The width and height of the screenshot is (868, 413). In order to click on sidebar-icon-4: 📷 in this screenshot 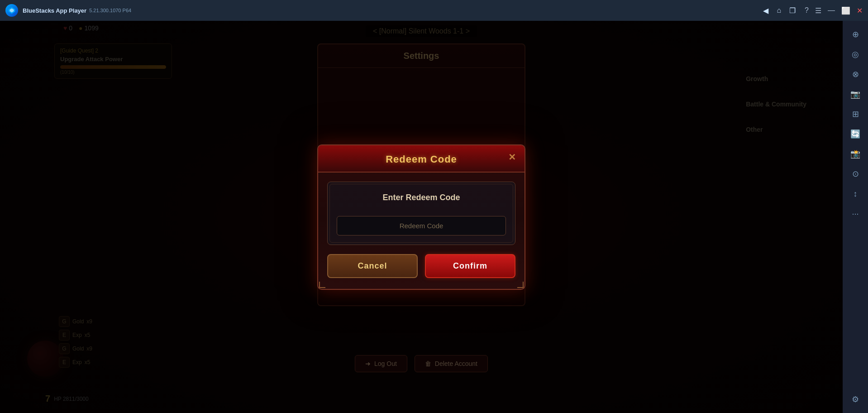, I will do `click(855, 94)`.